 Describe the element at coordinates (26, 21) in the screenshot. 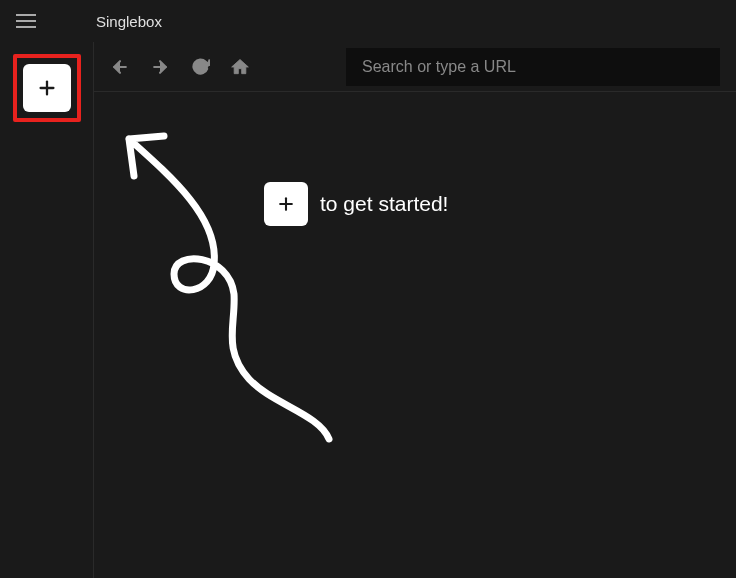

I see `menu-icon` at that location.